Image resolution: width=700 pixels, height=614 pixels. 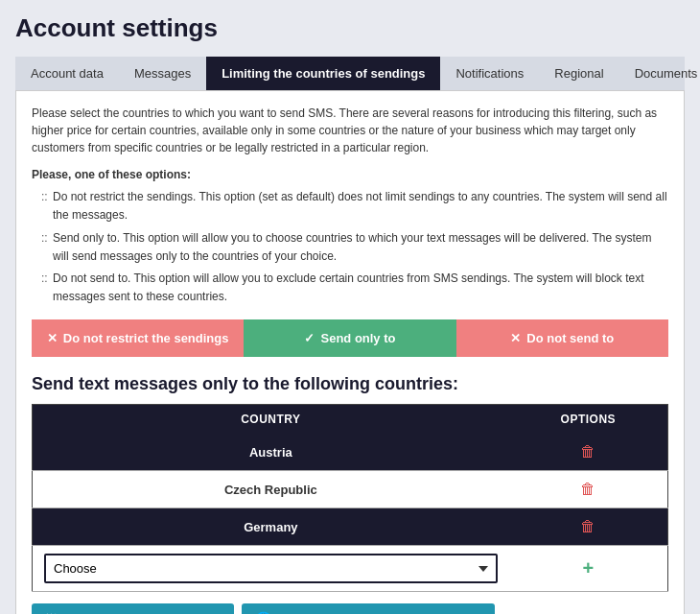 I want to click on tab-documents: Documents, so click(x=660, y=73).